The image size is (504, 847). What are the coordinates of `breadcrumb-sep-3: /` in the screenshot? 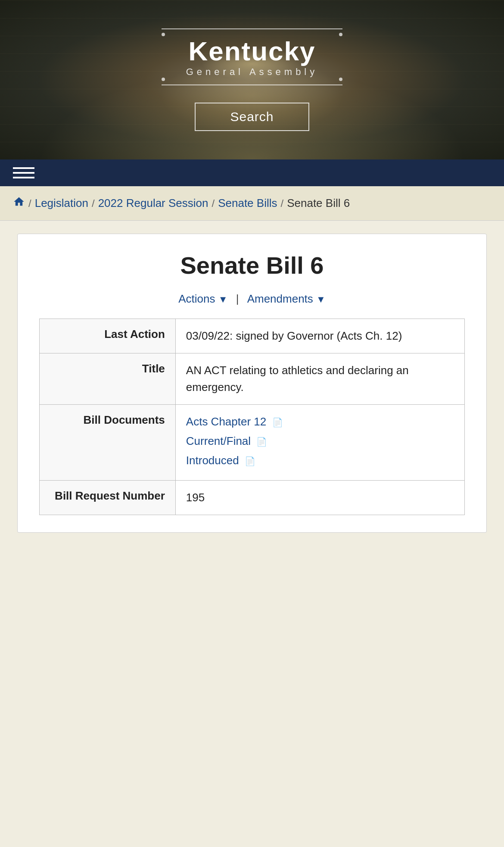 It's located at (214, 203).